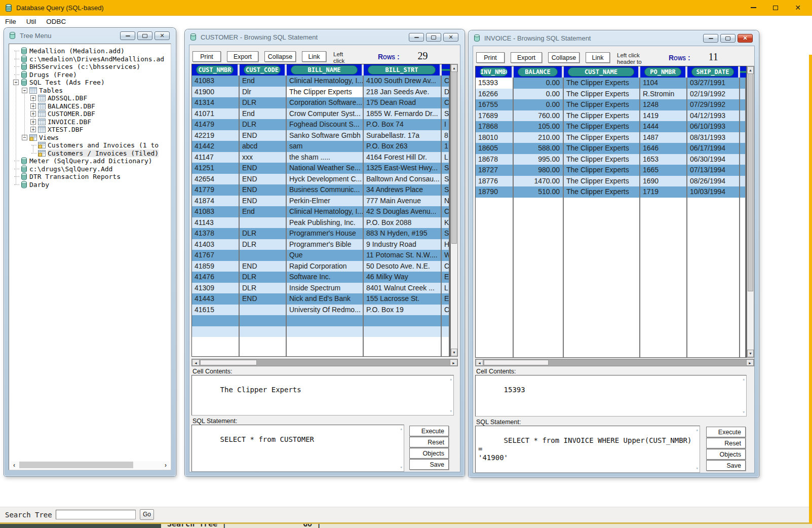 The image size is (812, 528). I want to click on customer-cell-contents: The Clipper Experts ▴ ▾, so click(323, 395).